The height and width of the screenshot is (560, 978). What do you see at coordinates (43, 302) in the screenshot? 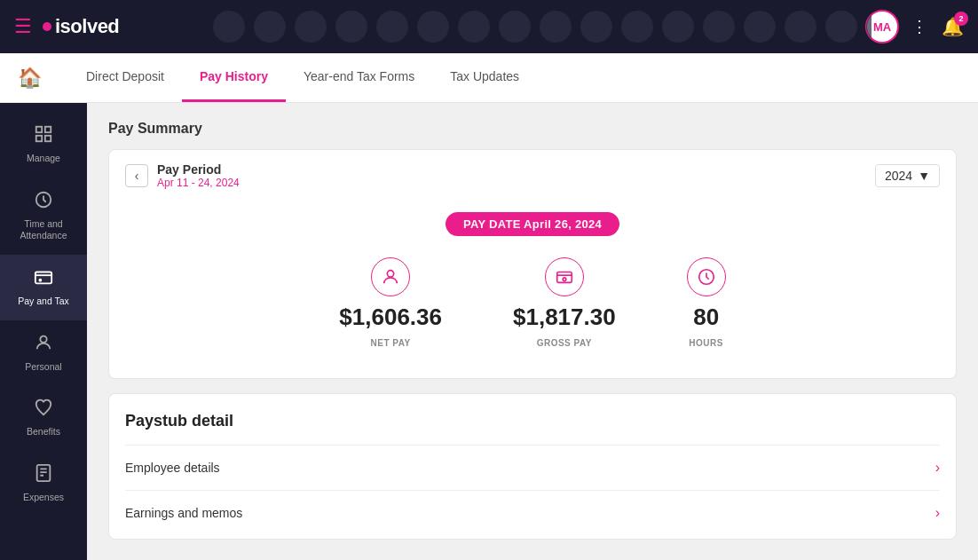
I see `sidebar-label-pay: Pay and Tax` at bounding box center [43, 302].